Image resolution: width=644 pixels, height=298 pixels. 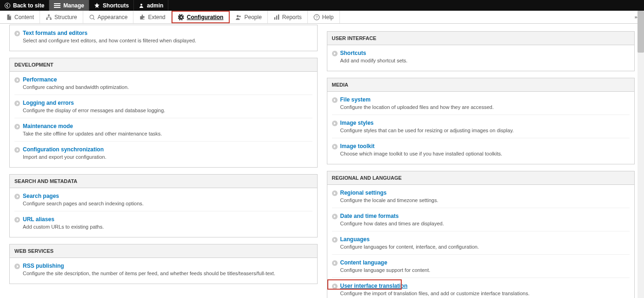 I want to click on config-item-performance: Performance Configure caching and bandwi…, so click(x=164, y=83).